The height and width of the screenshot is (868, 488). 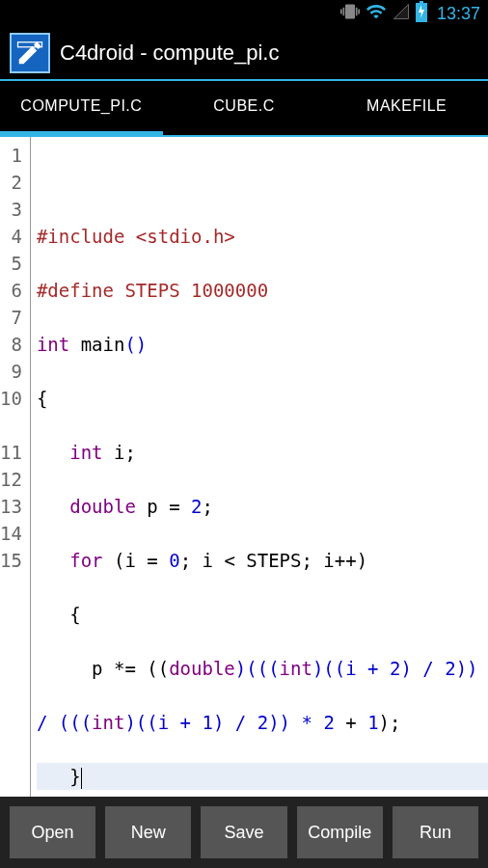 What do you see at coordinates (421, 14) in the screenshot?
I see `battery-icon` at bounding box center [421, 14].